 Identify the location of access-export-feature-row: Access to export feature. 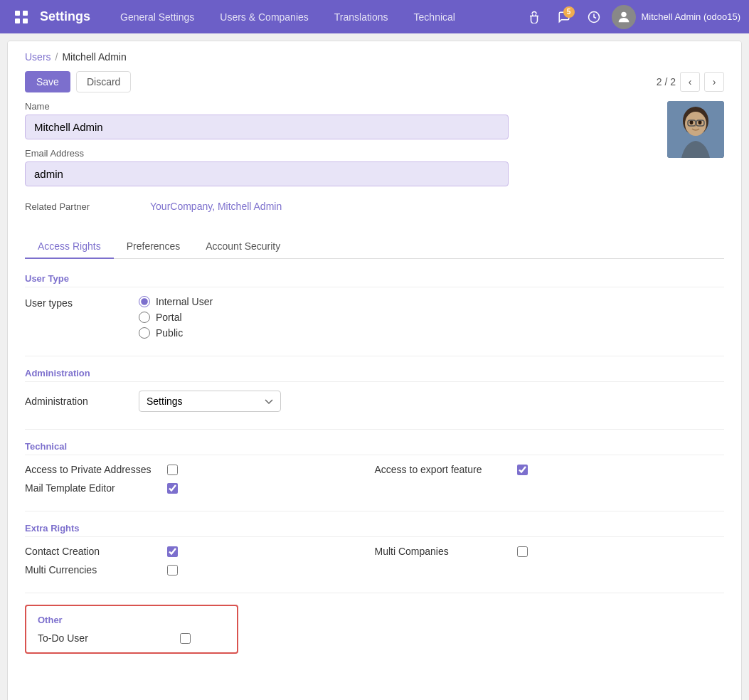
(550, 470).